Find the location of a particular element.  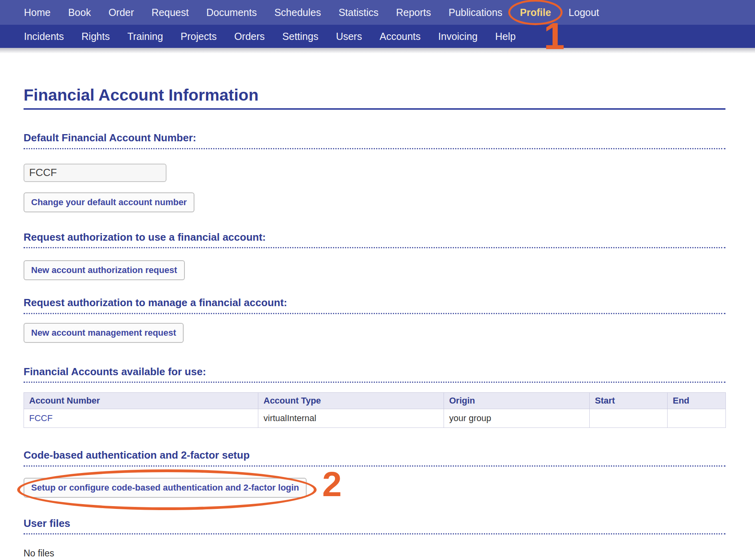

top-navigation: Home Book Order Request Documents Schedu… is located at coordinates (378, 27).